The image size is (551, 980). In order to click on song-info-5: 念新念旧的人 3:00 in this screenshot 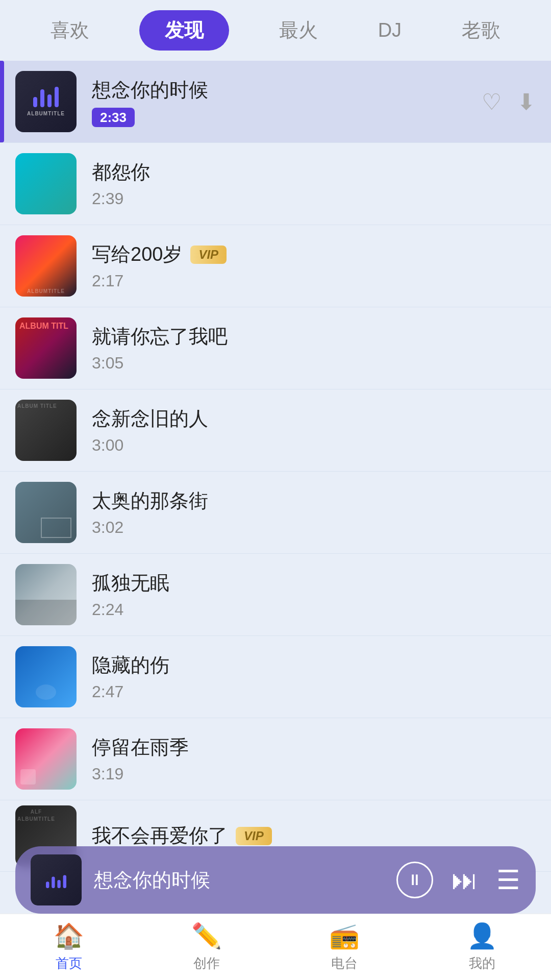, I will do `click(314, 430)`.